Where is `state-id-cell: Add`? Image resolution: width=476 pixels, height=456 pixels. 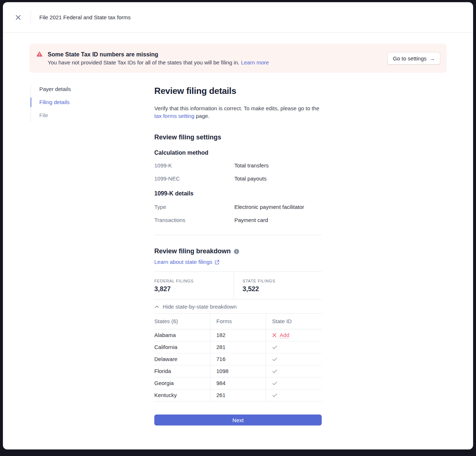 state-id-cell: Add is located at coordinates (294, 336).